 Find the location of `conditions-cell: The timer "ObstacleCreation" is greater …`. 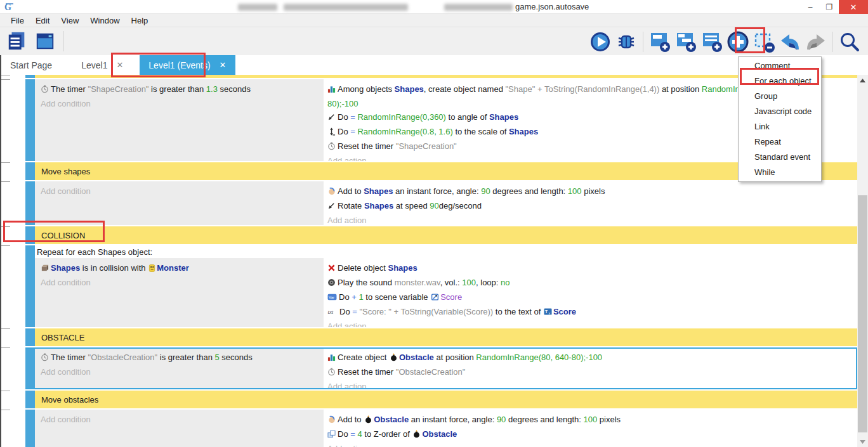

conditions-cell: The timer "ObstacleCreation" is greater … is located at coordinates (179, 368).